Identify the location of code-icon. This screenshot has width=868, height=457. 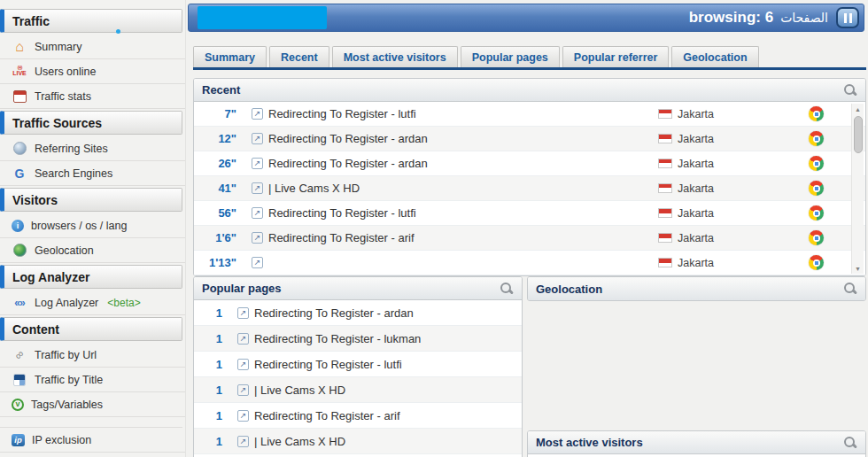
(19, 303).